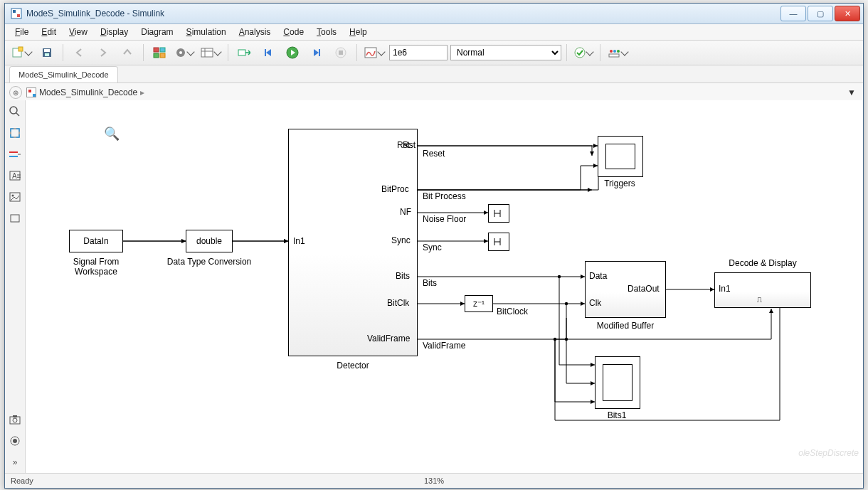 The width and height of the screenshot is (868, 490). I want to click on library-browser-button, so click(159, 53).